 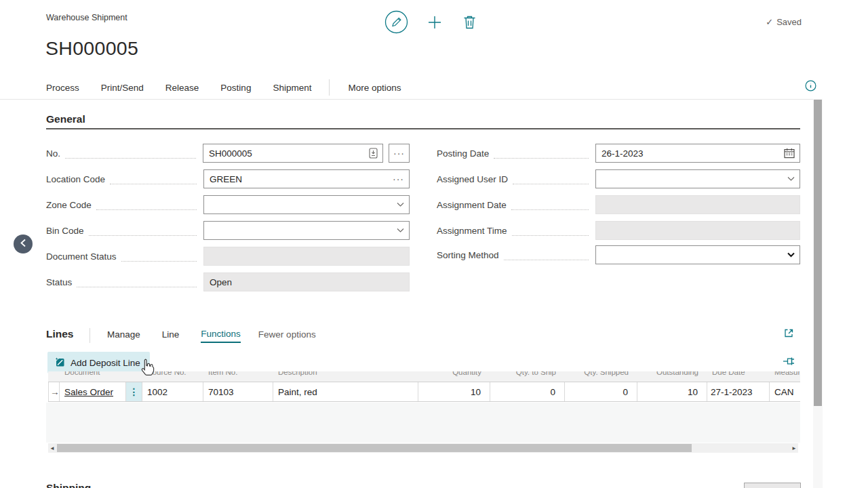 I want to click on field-assigned-user: Assigned User ID, so click(x=618, y=179).